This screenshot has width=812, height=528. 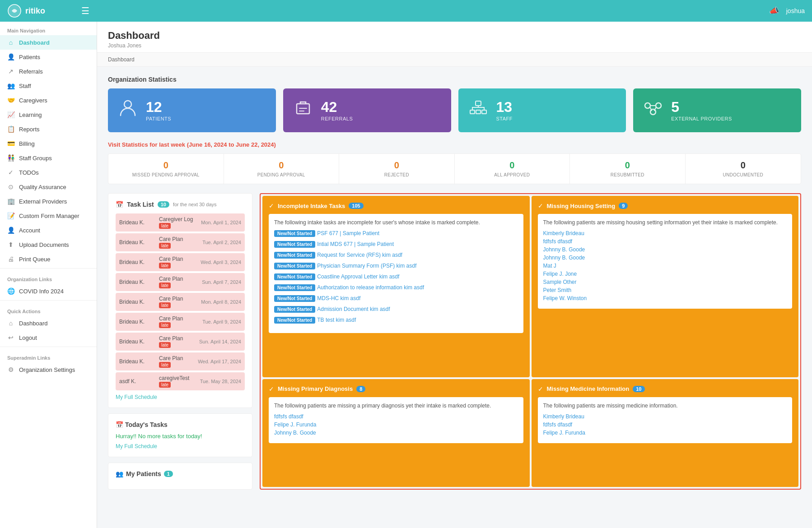 What do you see at coordinates (774, 11) in the screenshot?
I see `bell-icon: 📣` at bounding box center [774, 11].